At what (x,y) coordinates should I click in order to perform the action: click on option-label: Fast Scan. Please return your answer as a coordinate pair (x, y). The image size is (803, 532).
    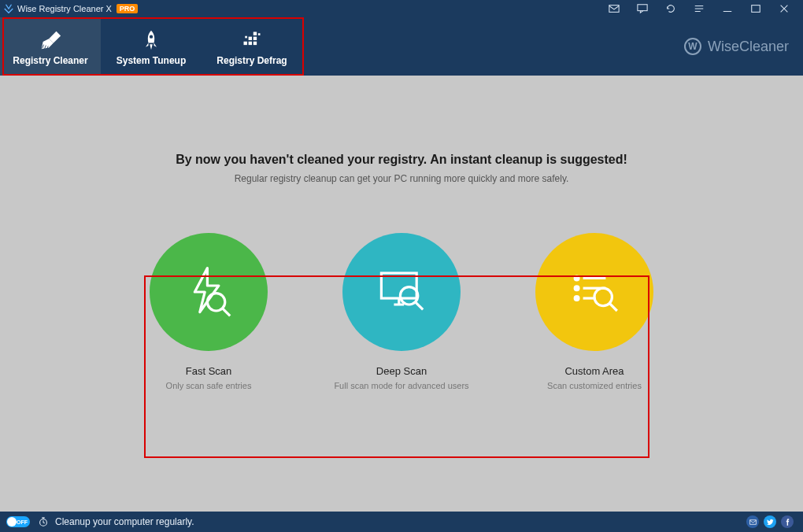
    Looking at the image, I should click on (209, 371).